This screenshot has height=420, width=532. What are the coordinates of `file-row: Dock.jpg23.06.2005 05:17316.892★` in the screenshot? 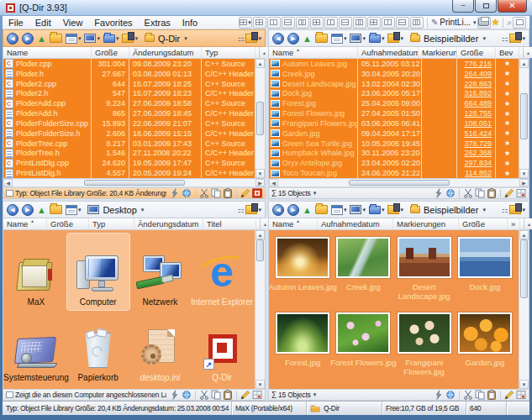 It's located at (393, 93).